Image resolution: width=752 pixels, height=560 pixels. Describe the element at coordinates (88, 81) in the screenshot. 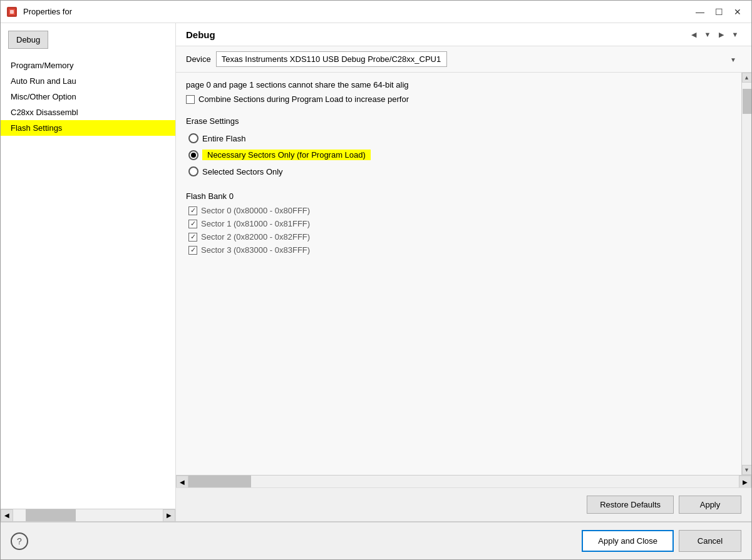

I see `sidebar-item-auto-run: Auto Run and Lau` at that location.